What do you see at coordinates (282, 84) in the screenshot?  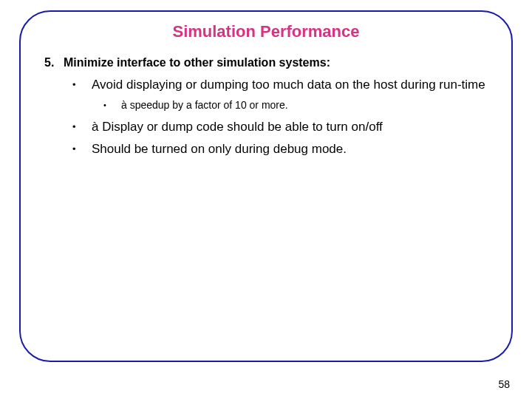 I see `bullet-level1: • Avoid displaying or dumping too much d…` at bounding box center [282, 84].